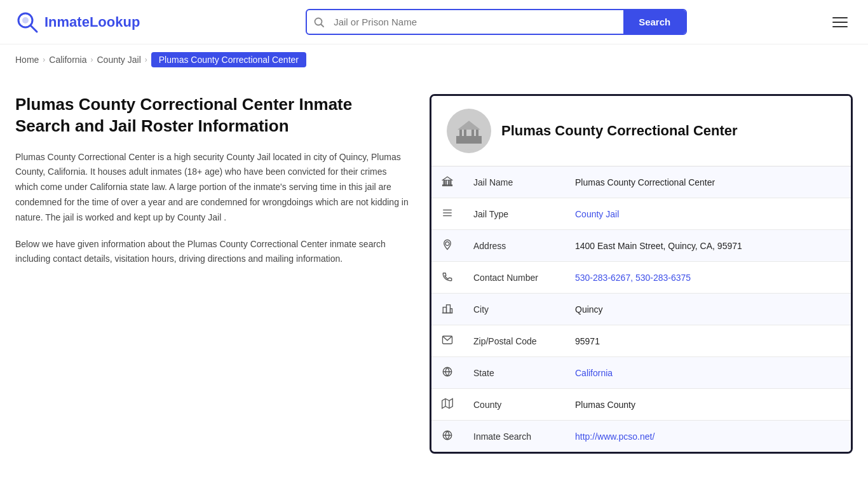 Image resolution: width=868 pixels, height=488 pixels. What do you see at coordinates (434, 60) in the screenshot?
I see `breadcrumb: Home › California › County Jail › Plumas…` at bounding box center [434, 60].